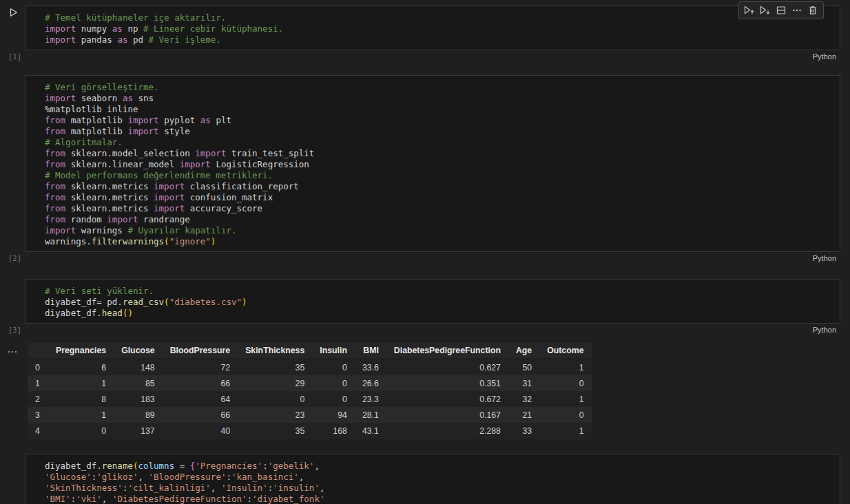 This screenshot has height=504, width=850. Describe the element at coordinates (524, 399) in the screenshot. I see `table-cell: 32` at that location.